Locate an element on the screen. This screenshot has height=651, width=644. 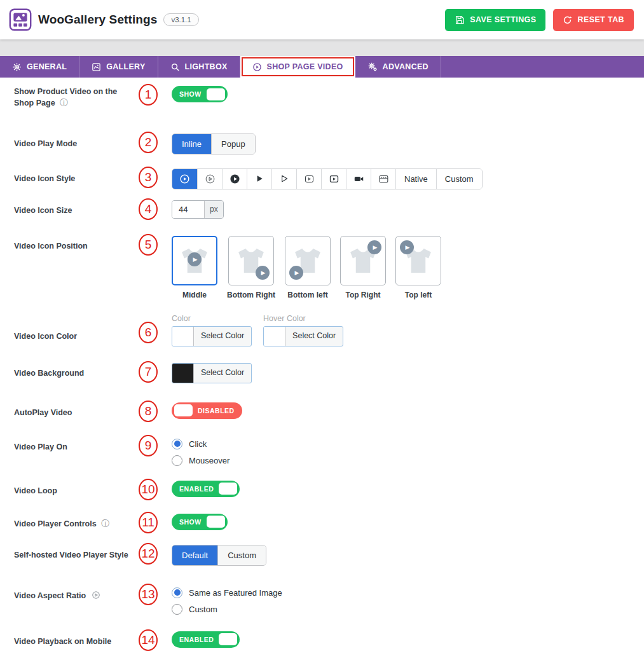
radio-label: Click is located at coordinates (198, 444).